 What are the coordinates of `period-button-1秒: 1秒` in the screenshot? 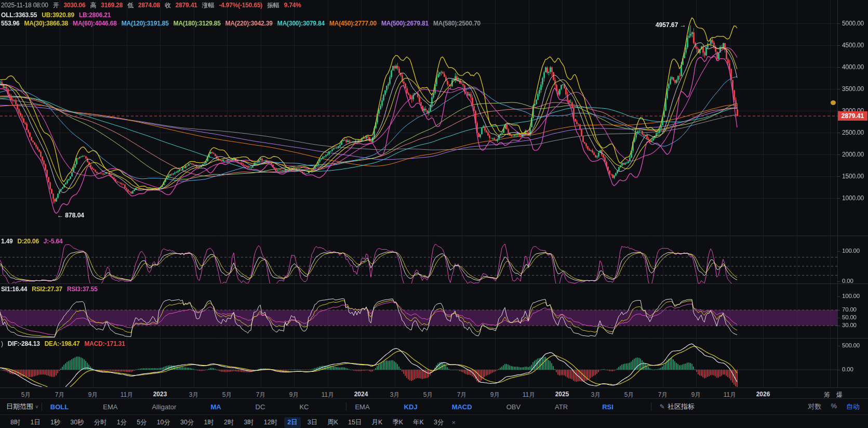 It's located at (55, 422).